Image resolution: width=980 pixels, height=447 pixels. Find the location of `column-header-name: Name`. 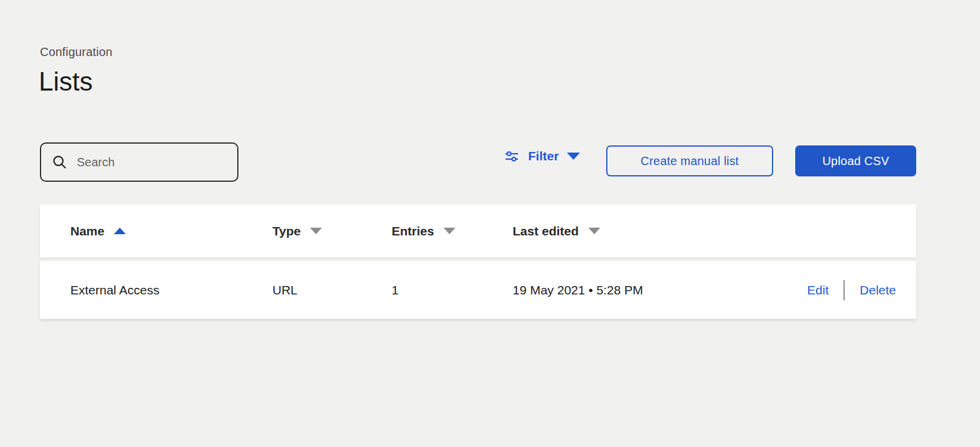

column-header-name: Name is located at coordinates (98, 231).